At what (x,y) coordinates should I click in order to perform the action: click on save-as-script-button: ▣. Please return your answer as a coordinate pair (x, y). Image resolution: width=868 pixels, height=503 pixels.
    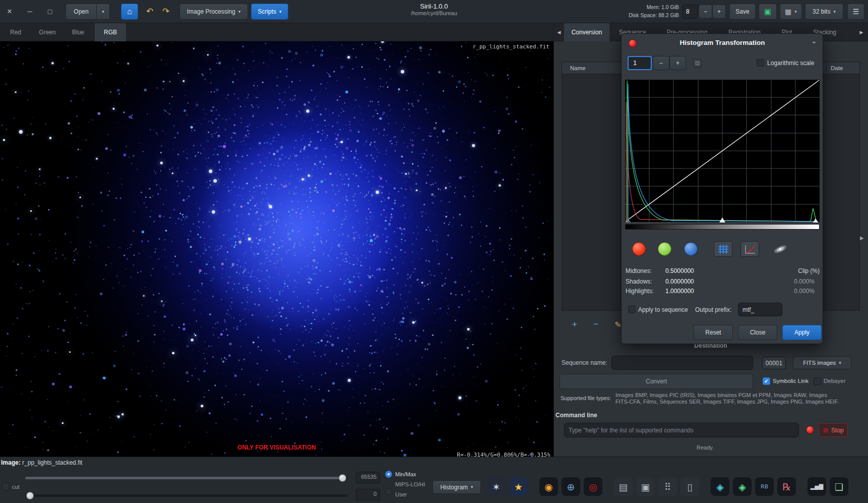
    Looking at the image, I should click on (768, 12).